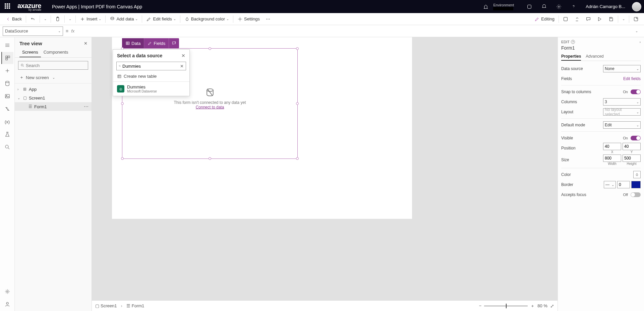 The width and height of the screenshot is (644, 311). What do you see at coordinates (632, 146) in the screenshot?
I see `position-y-input` at bounding box center [632, 146].